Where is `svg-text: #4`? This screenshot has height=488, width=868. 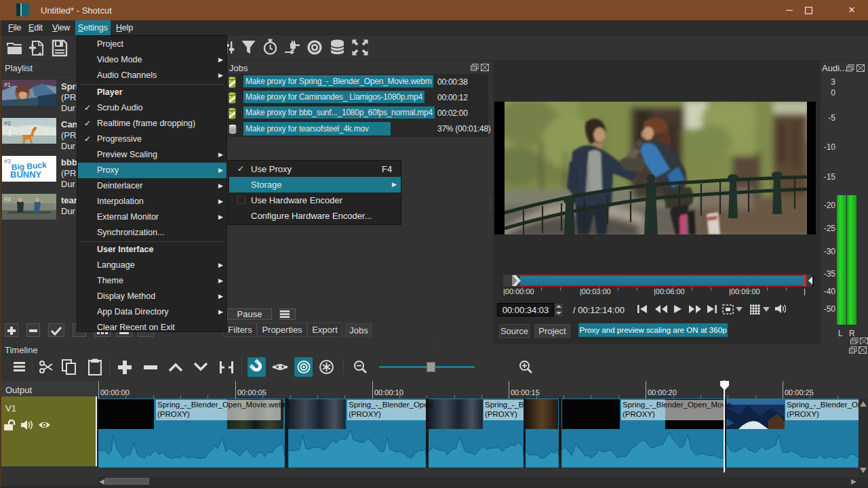 svg-text: #4 is located at coordinates (7, 199).